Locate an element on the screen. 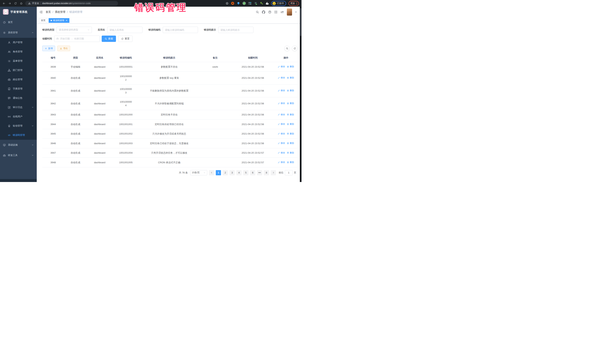  sidebar-logo: 芋道管理系统 is located at coordinates (18, 12).